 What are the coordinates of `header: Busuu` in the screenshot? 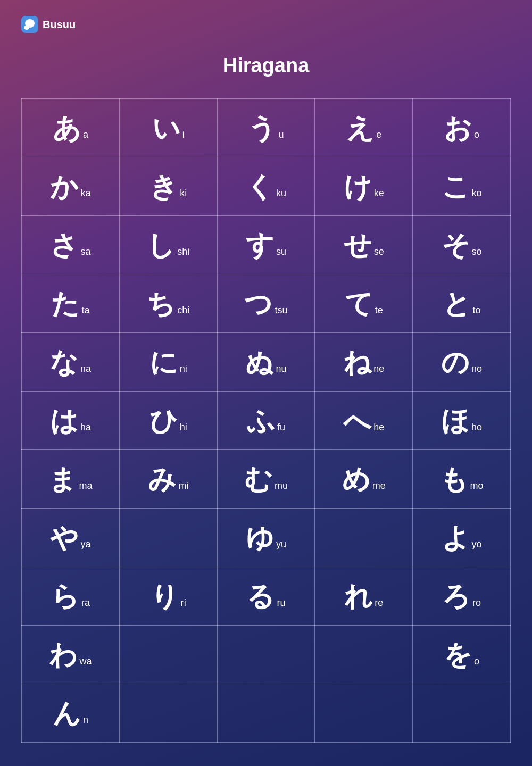 It's located at (266, 24).